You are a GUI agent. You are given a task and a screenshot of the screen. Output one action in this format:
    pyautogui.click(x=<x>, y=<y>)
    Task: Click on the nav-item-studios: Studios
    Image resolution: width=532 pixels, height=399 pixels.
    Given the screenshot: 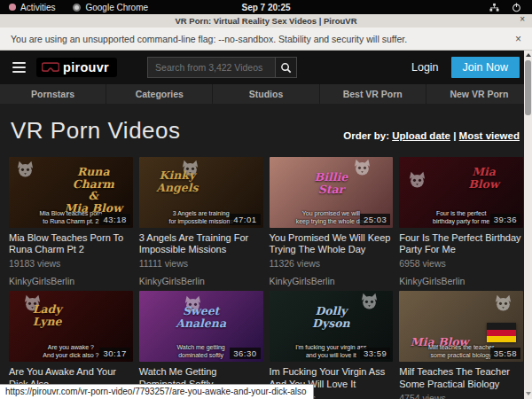 What is the action you would take?
    pyautogui.click(x=266, y=94)
    